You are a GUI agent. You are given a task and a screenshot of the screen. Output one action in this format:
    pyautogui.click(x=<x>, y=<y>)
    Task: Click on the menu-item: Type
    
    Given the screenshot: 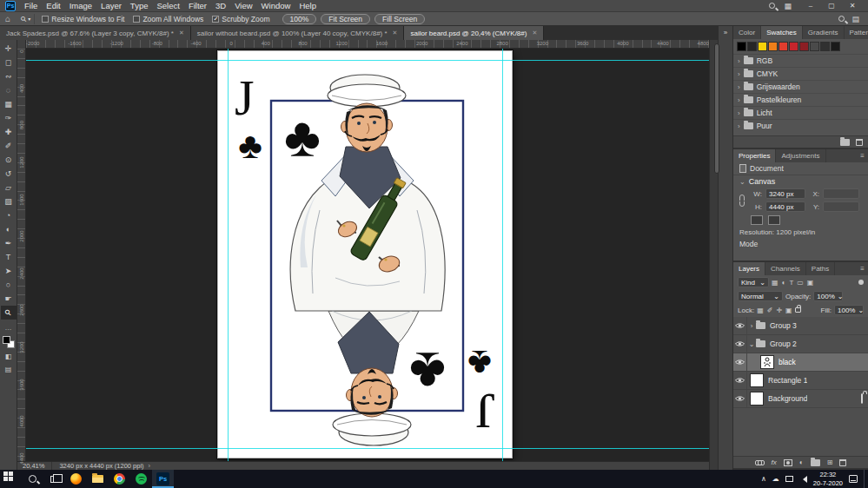 What is the action you would take?
    pyautogui.click(x=139, y=5)
    